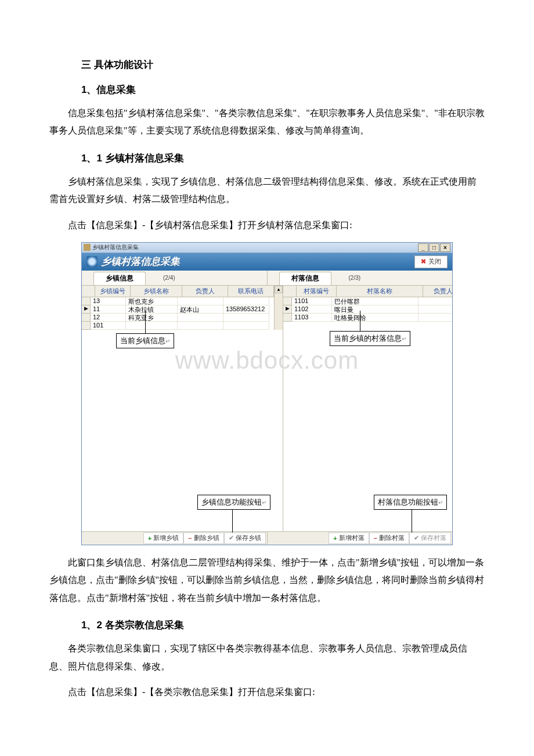 This screenshot has width=534, height=756. What do you see at coordinates (267, 657) in the screenshot?
I see `paragraph: 各类宗教信息采集窗口，实现了辖区中各类宗教得基本信息、宗教事务人员信息、宗教管理…` at bounding box center [267, 657].